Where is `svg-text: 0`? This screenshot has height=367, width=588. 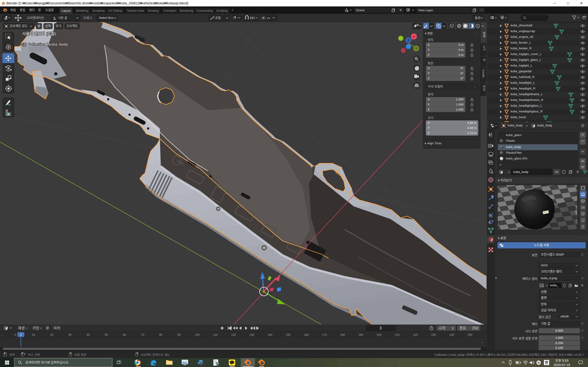
svg-text: 0 is located at coordinates (16, 335).